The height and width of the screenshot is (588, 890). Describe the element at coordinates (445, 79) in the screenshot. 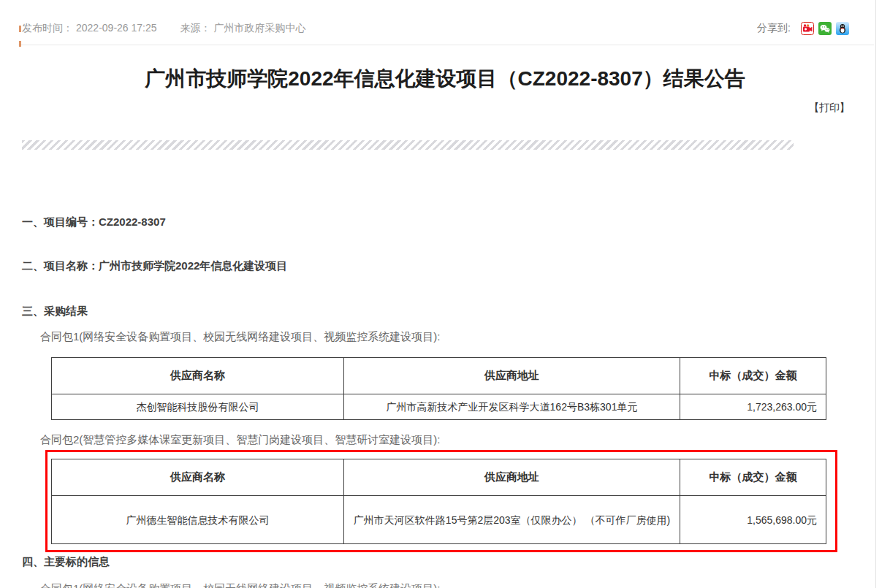

I see `page-title: 广州市技师学院2022年信息化建设项目（CZ2022-8307）结果公告` at that location.